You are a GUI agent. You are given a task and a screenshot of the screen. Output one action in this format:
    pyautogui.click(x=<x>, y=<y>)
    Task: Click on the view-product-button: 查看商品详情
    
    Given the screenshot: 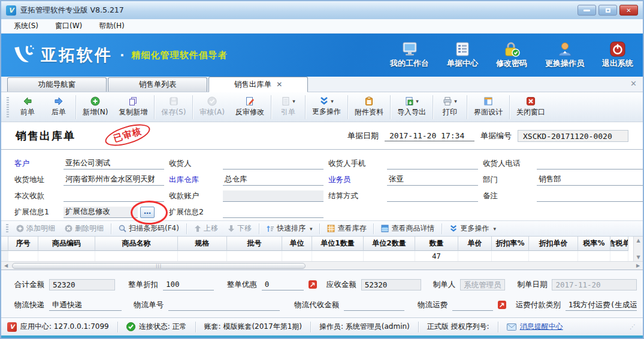 What is the action you would take?
    pyautogui.click(x=407, y=229)
    